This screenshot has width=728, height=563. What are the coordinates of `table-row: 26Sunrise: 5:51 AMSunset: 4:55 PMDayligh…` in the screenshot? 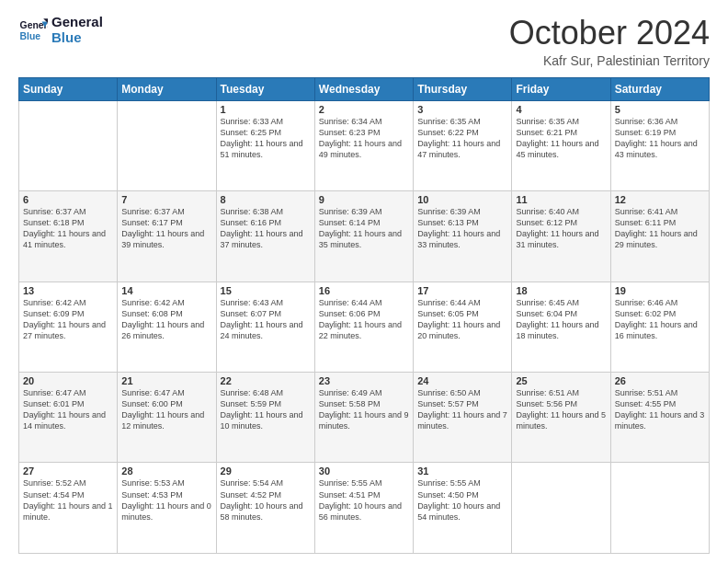 It's located at (660, 418).